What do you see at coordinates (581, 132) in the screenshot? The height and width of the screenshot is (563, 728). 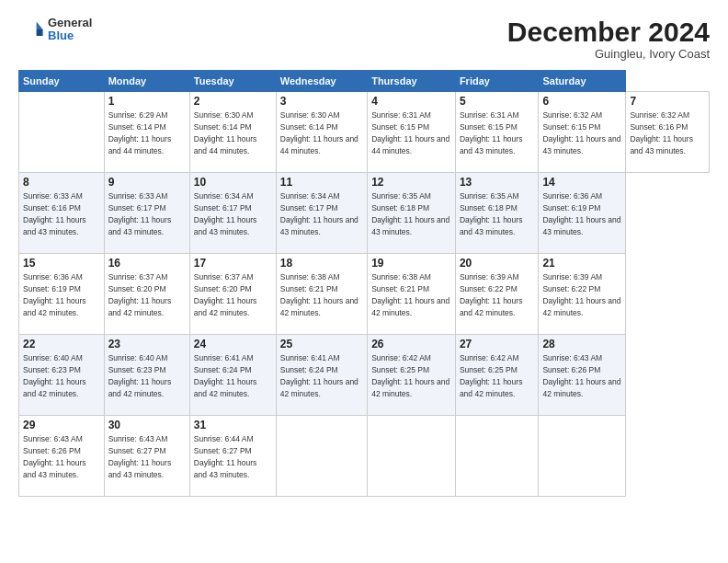 I see `day-info: Sunrise: 6:32 AMSunset: 6:15 PMDaylight:…` at bounding box center [581, 132].